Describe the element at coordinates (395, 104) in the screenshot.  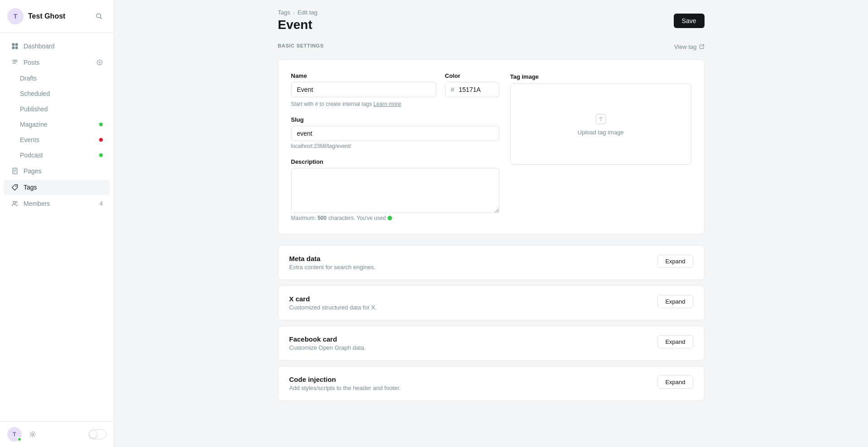
I see `name-hint: Start with # to create internal tags Lea…` at that location.